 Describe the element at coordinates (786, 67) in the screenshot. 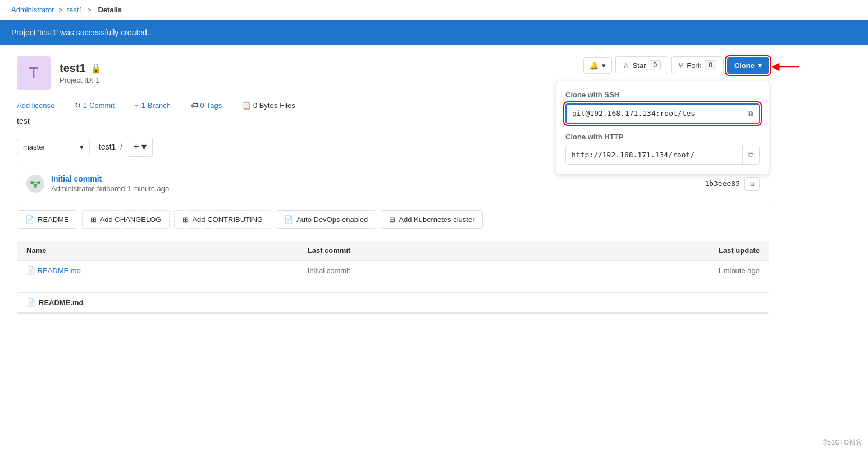

I see `clone-arrow` at that location.